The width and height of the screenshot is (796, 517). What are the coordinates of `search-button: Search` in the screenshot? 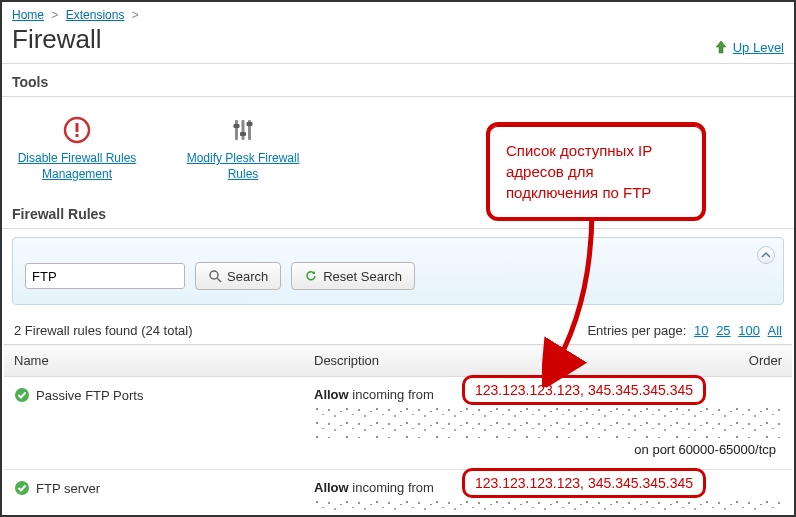 It's located at (238, 276).